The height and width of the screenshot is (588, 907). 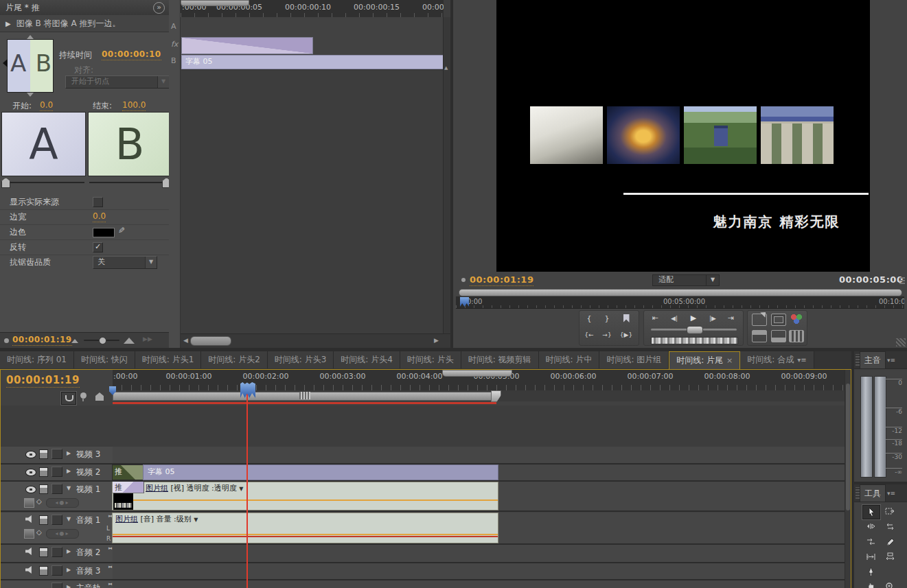 What do you see at coordinates (680, 292) in the screenshot?
I see `viewing-area-bar` at bounding box center [680, 292].